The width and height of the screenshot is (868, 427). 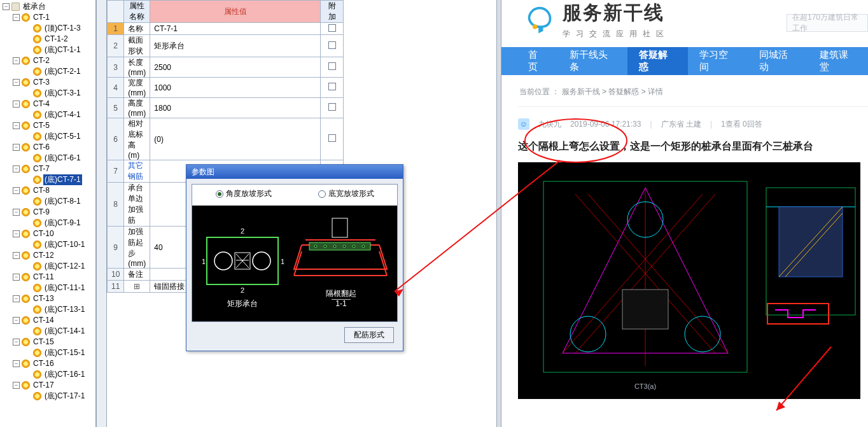 What do you see at coordinates (41, 213) in the screenshot?
I see `tree-item: CT-9` at bounding box center [41, 213].